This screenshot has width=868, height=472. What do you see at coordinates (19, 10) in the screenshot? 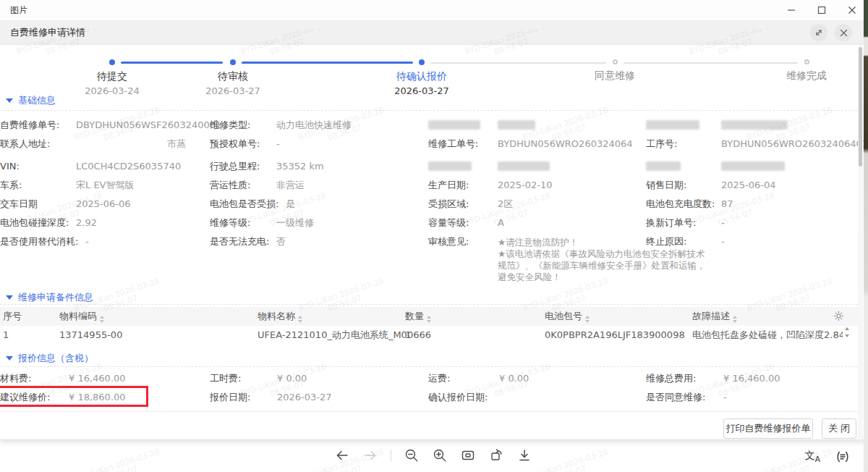
I see `window-title: 图片` at bounding box center [19, 10].